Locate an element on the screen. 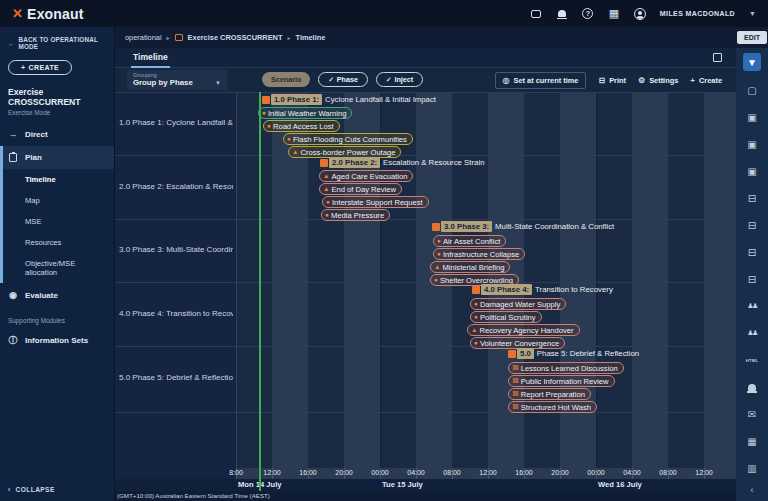 This screenshot has height=501, width=768. sidebar-item-mse: MSE is located at coordinates (57, 222).